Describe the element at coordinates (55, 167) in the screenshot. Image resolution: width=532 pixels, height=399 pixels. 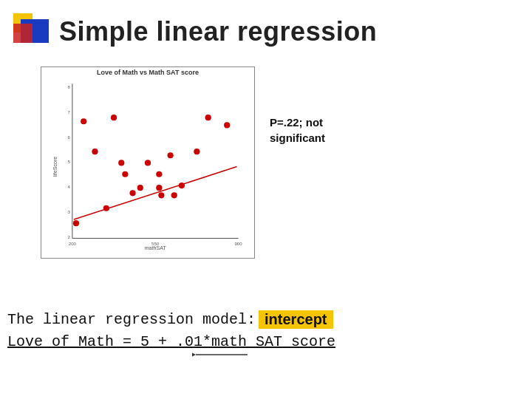
I see `svg-text: lifeScore` at that location.